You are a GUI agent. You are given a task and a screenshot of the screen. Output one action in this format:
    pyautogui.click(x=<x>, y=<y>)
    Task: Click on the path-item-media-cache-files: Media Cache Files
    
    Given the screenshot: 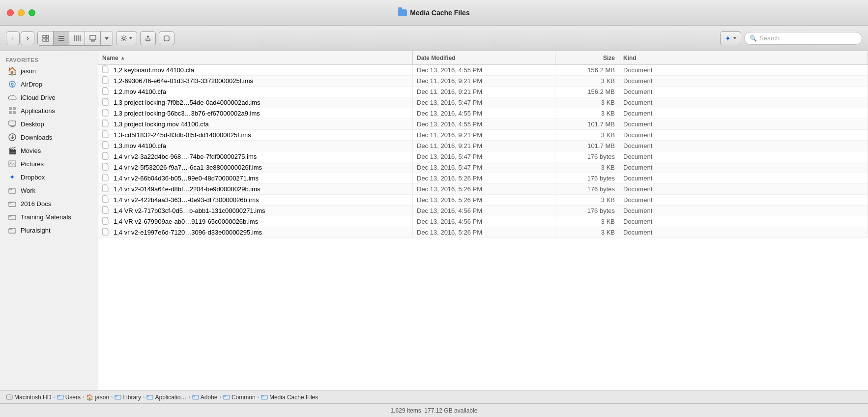 What is the action you would take?
    pyautogui.click(x=289, y=397)
    